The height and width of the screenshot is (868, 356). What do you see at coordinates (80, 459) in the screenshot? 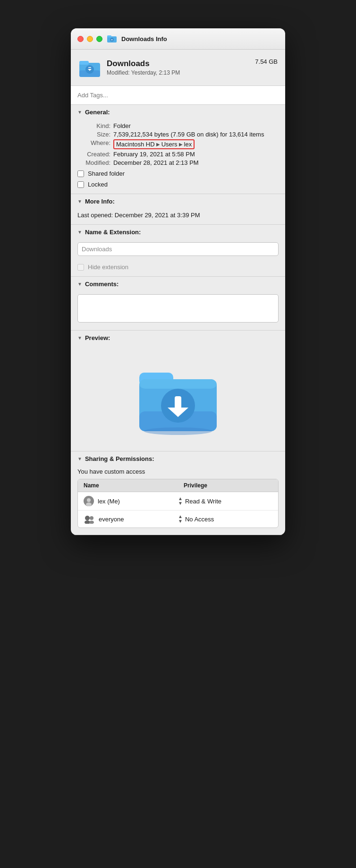
I see `sharing-chevron: ▼` at bounding box center [80, 459].